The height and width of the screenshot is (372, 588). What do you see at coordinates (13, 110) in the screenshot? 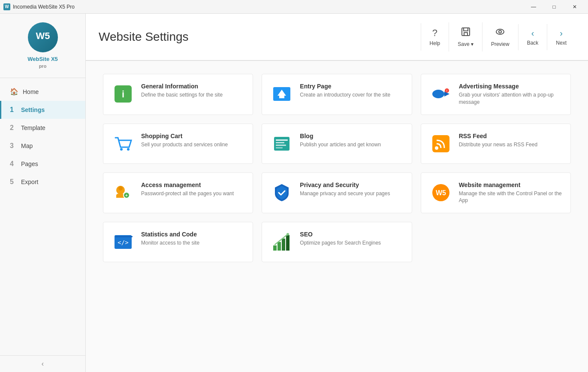
I see `nav-num-1: 1` at bounding box center [13, 110].